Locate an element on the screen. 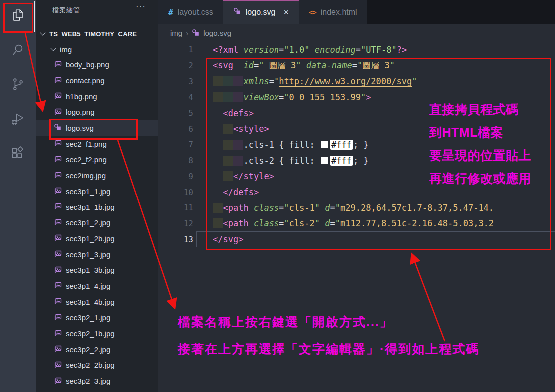 The image size is (555, 392). activity-item-run-debug is located at coordinates (18, 120).